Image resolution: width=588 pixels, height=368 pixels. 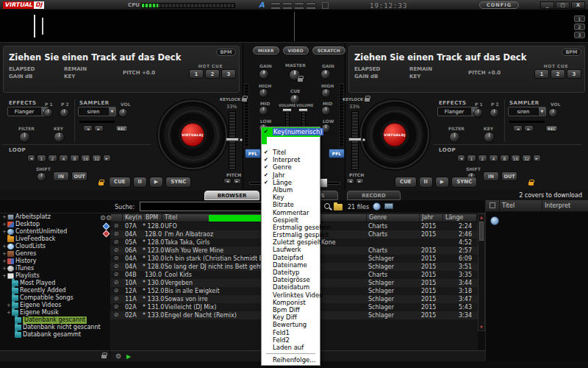 I want to click on sidebar-item: + Arbeitsplatz, so click(x=54, y=217).